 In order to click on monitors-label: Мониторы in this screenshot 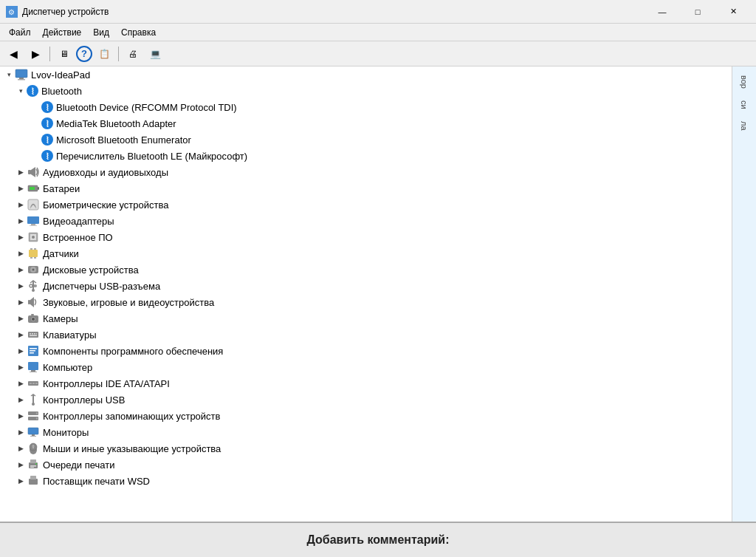, I will do `click(66, 433)`.